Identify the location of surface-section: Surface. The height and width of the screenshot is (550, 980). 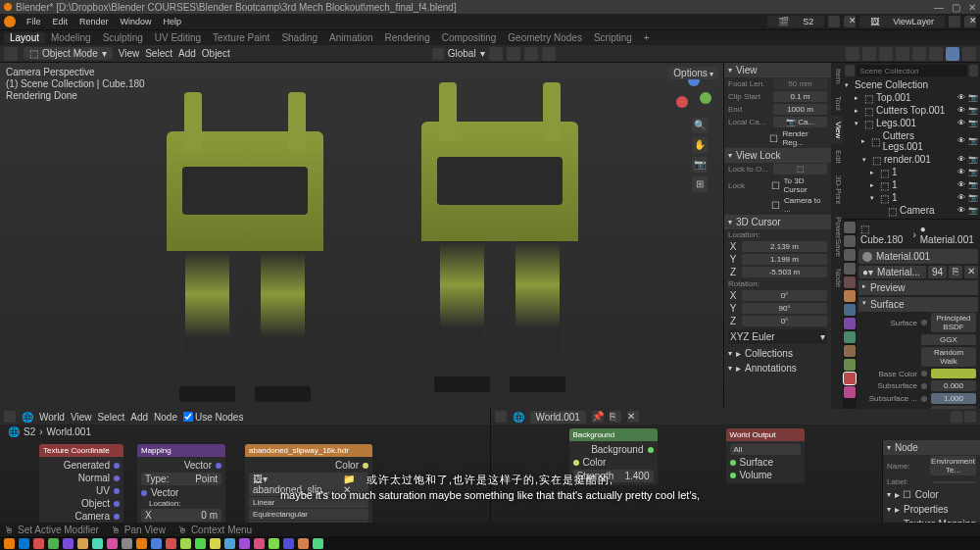
(918, 304).